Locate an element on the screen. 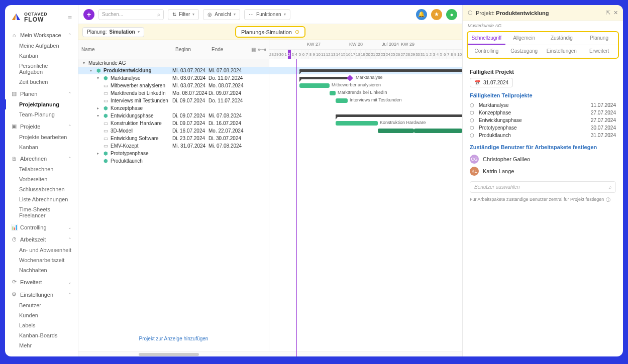  table-row: ▾Musterkunde AG is located at coordinates (174, 63).